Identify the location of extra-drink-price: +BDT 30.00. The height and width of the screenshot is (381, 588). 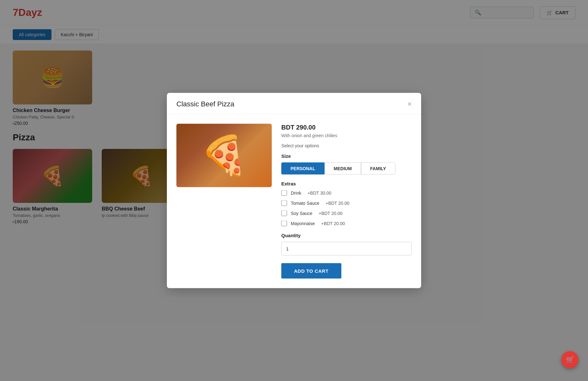
(320, 193).